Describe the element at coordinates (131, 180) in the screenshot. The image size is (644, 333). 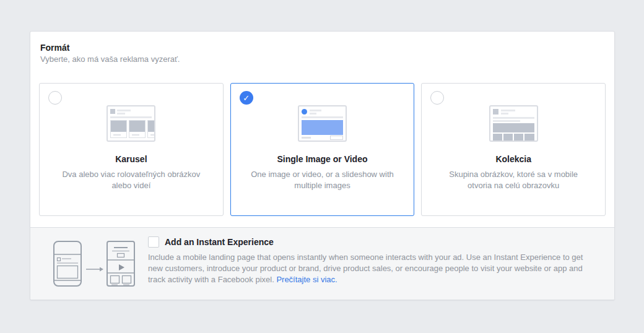
I see `format-desc-carousel: Dva alebo viac rolovateľných obrázkov al…` at that location.